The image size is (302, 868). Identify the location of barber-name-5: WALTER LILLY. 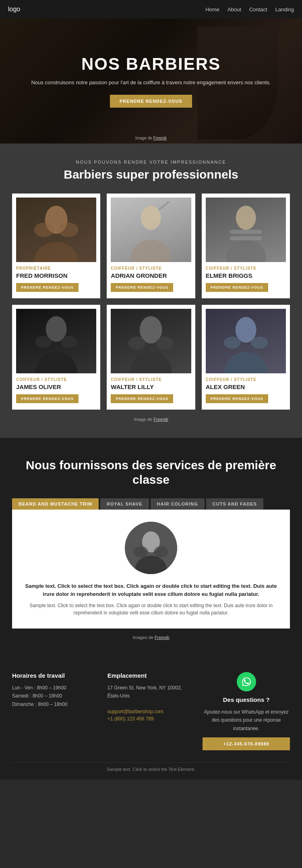
(151, 387).